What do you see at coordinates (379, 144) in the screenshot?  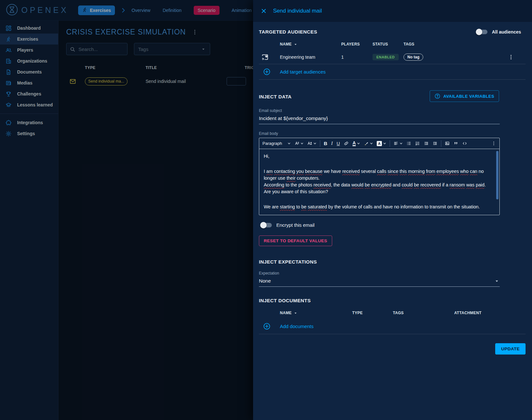 I see `editor-toolbar: ParagraphBIUAA` at bounding box center [379, 144].